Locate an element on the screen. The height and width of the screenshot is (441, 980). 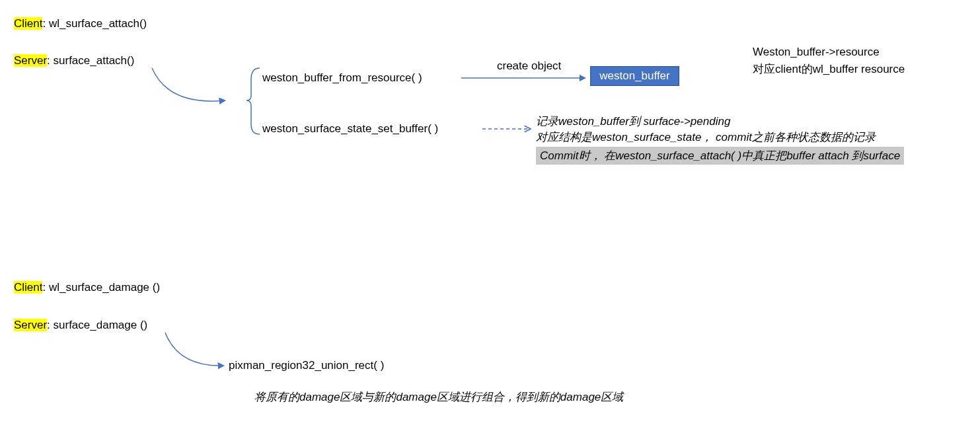
client-label-2: Client is located at coordinates (28, 287).